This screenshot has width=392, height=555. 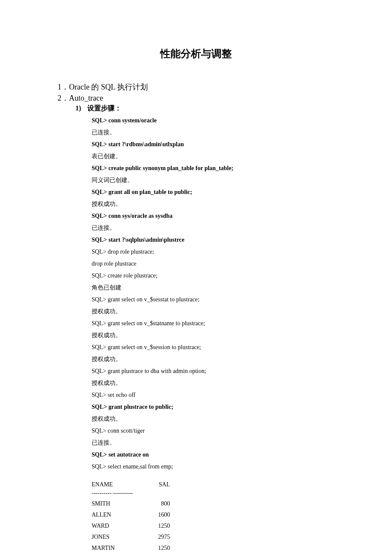 What do you see at coordinates (213, 407) in the screenshot?
I see `code-line: SQL> grant plustrace to public;` at bounding box center [213, 407].